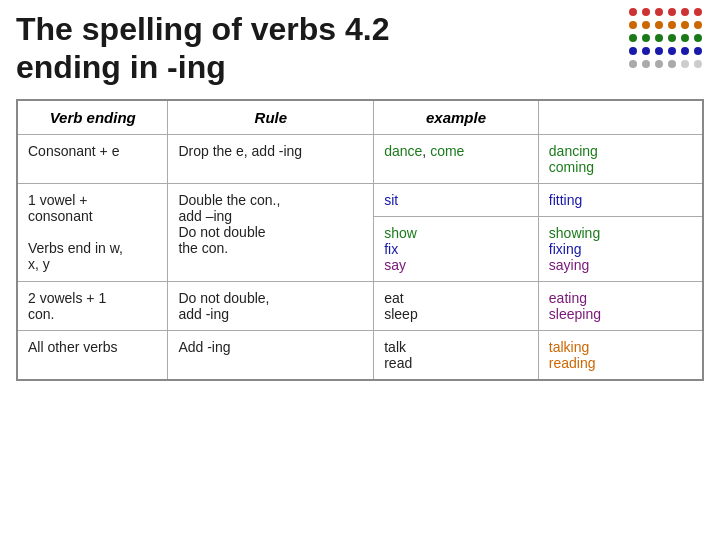  Describe the element at coordinates (456, 248) in the screenshot. I see `example-cell: show fix say` at that location.